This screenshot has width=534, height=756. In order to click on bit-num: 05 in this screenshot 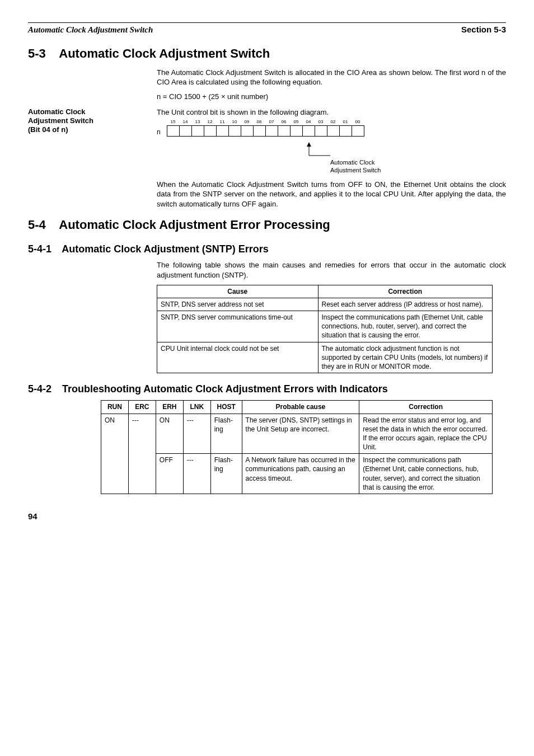, I will do `click(296, 122)`.